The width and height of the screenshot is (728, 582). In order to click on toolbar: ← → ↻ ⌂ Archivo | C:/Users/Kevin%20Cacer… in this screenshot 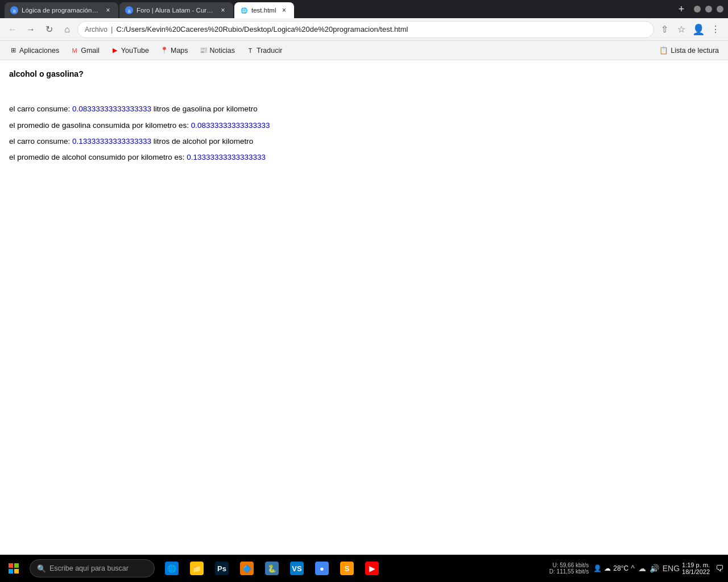, I will do `click(364, 30)`.